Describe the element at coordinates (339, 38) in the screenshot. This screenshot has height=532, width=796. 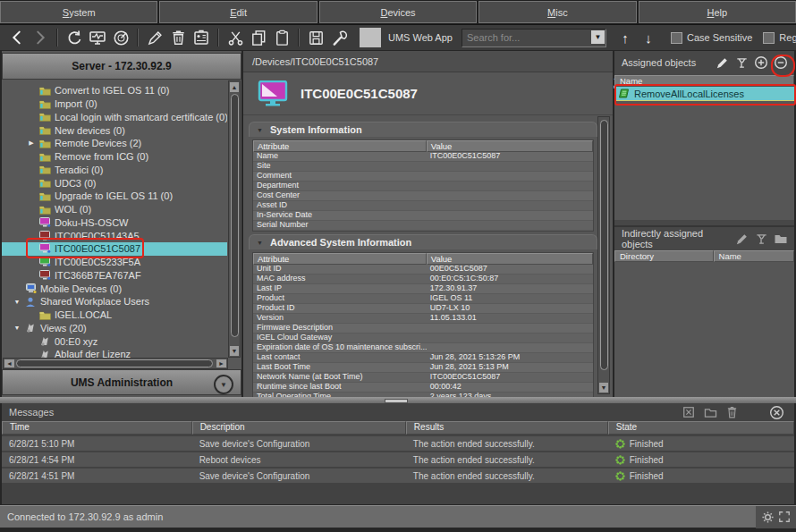
I see `settings-wrench-button` at that location.